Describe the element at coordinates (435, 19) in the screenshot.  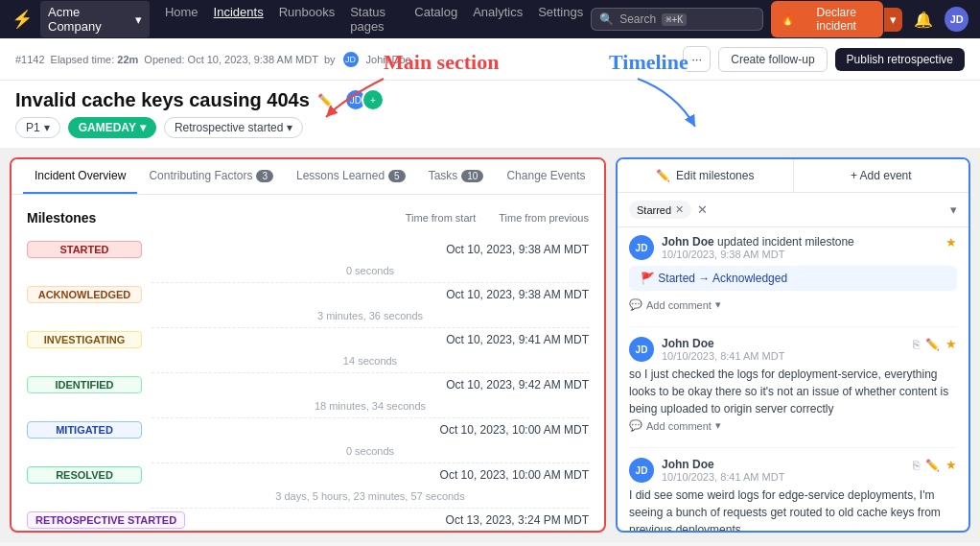
I see `nav-catalog: Catalog` at that location.